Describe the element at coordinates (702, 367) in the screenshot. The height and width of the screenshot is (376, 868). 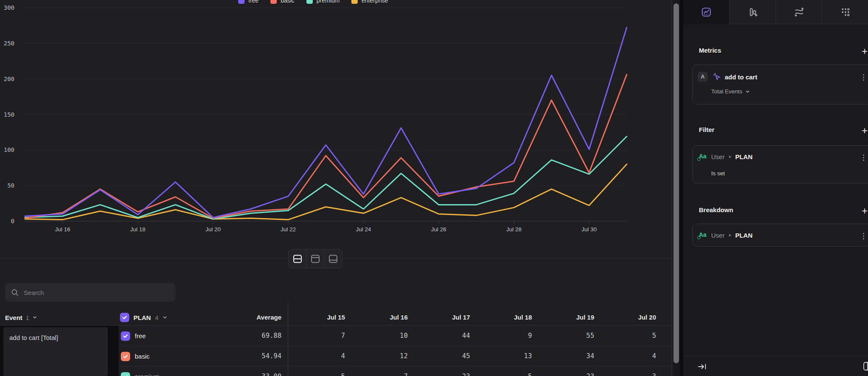
I see `collapse-panel-icon` at that location.